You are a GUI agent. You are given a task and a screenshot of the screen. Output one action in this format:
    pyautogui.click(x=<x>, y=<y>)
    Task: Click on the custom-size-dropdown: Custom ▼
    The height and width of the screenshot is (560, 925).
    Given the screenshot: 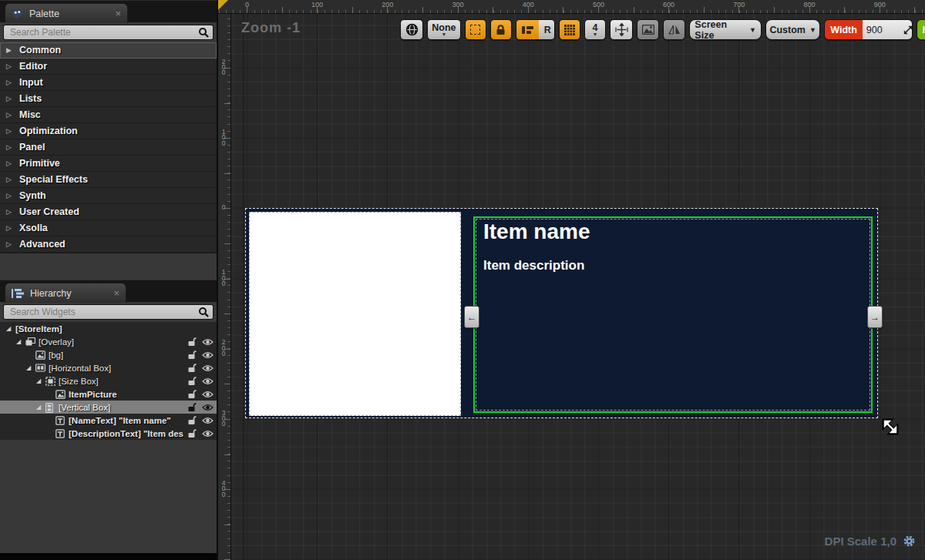 What is the action you would take?
    pyautogui.click(x=792, y=29)
    